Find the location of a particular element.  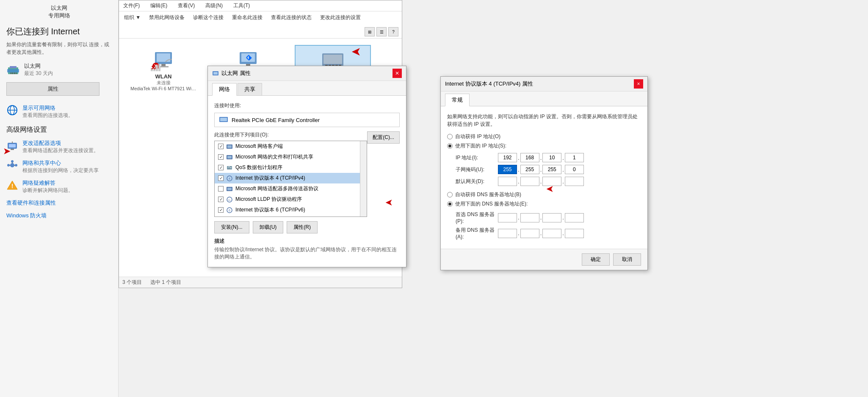

list-item-file-share: Microsoft 网络的文件和打印机共享 is located at coordinates (290, 157).